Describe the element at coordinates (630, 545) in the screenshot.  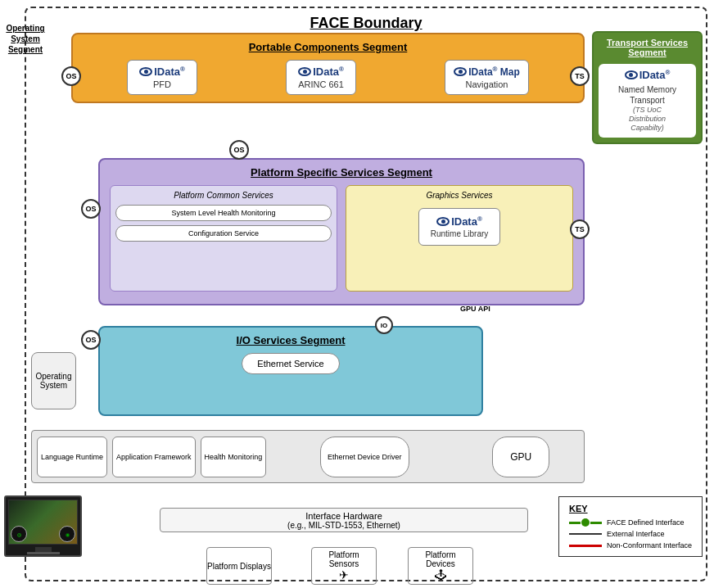
I see `key-item-nonconformant: Non-Conformant Interface` at that location.